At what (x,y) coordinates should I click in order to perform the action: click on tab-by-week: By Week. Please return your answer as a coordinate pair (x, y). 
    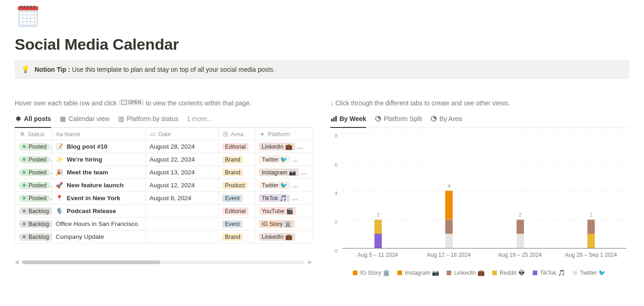
    Looking at the image, I should click on (348, 119).